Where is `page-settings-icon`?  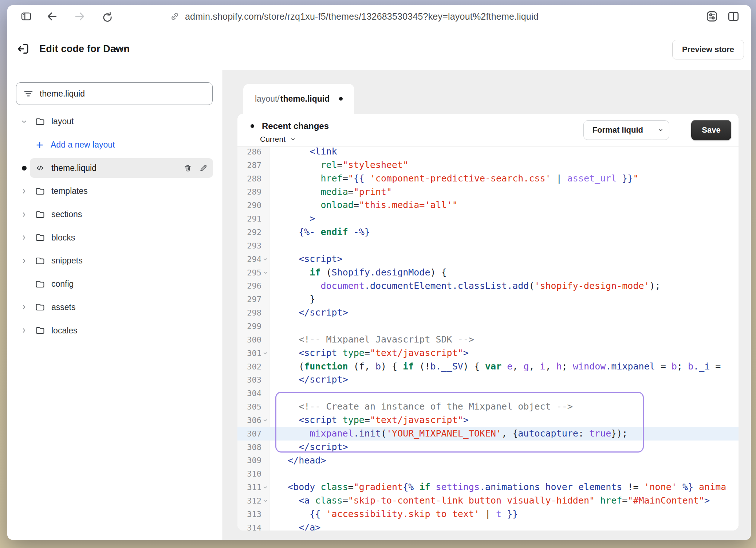 page-settings-icon is located at coordinates (712, 16).